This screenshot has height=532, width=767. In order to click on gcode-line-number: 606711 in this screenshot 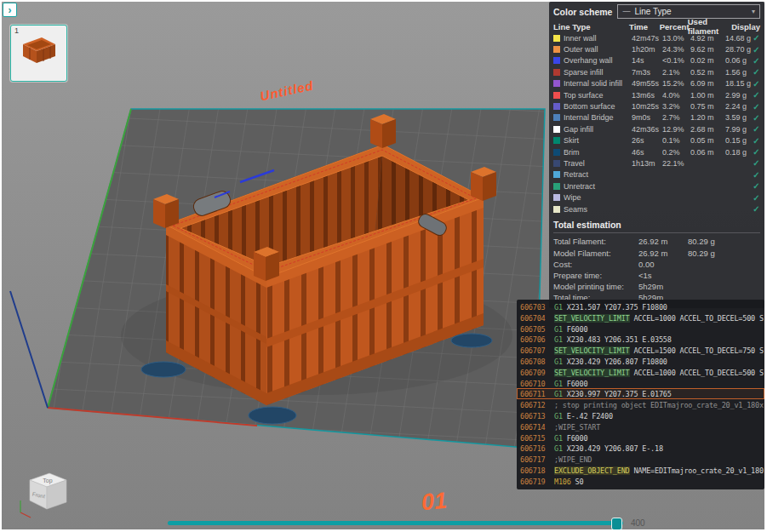, I will do `click(537, 393)`.